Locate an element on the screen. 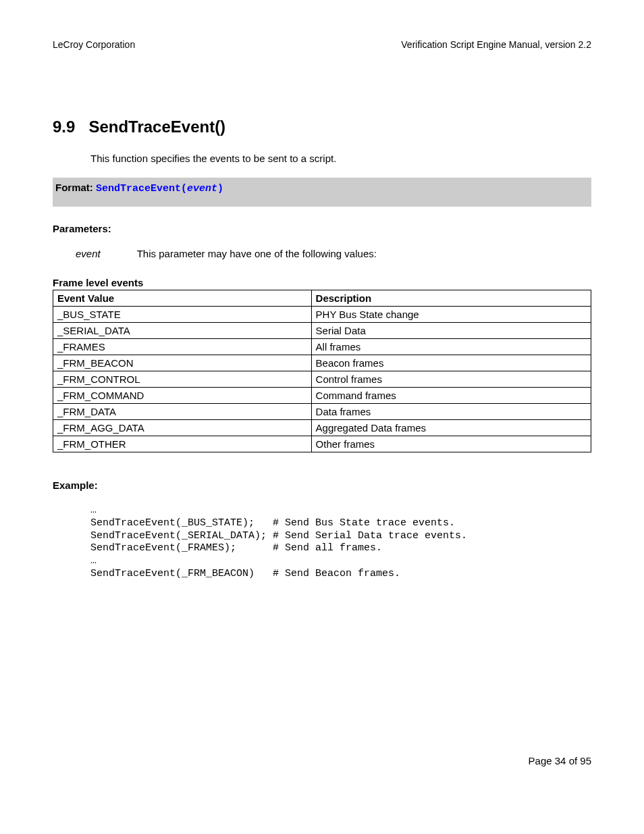  format-bar: Format: SendTraceEvent(event) is located at coordinates (322, 192).